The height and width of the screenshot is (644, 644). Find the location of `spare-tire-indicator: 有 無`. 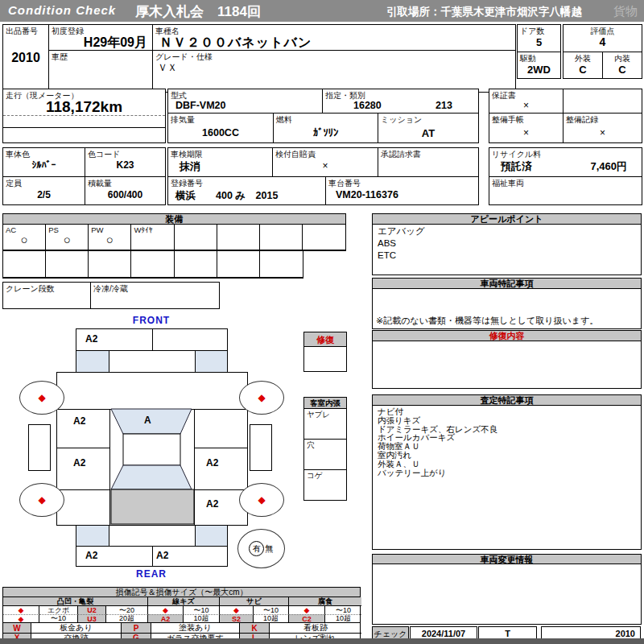

spare-tire-indicator: 有 無 is located at coordinates (261, 549).